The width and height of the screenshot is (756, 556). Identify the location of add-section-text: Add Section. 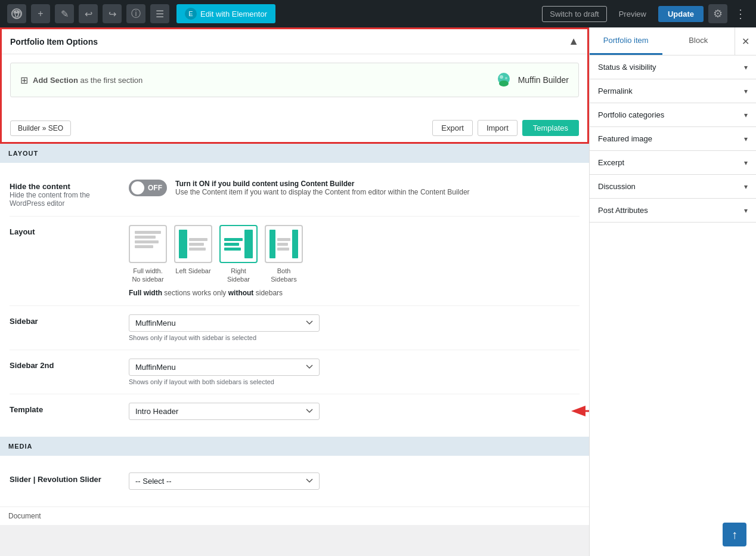
(55, 80).